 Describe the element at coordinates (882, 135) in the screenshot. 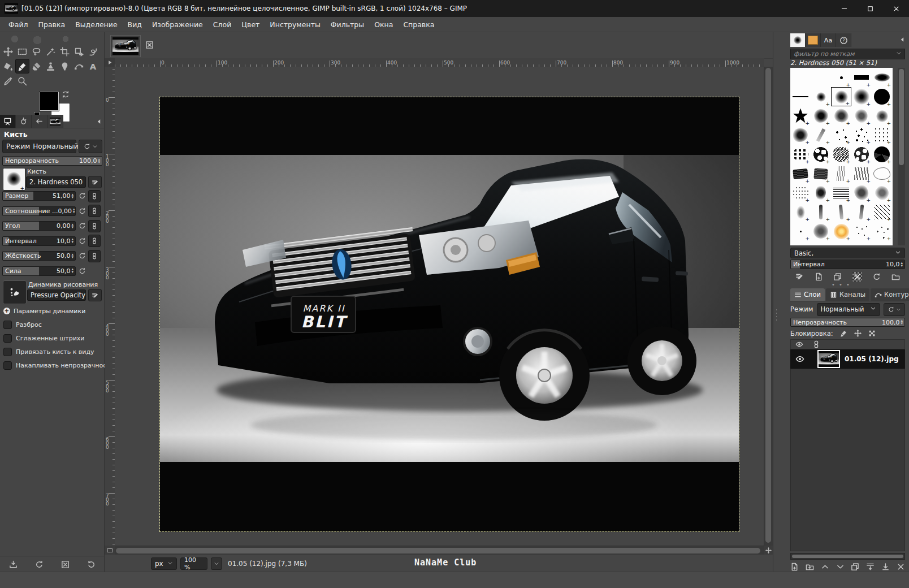

I see `brush-item-dots-sparse: +` at that location.